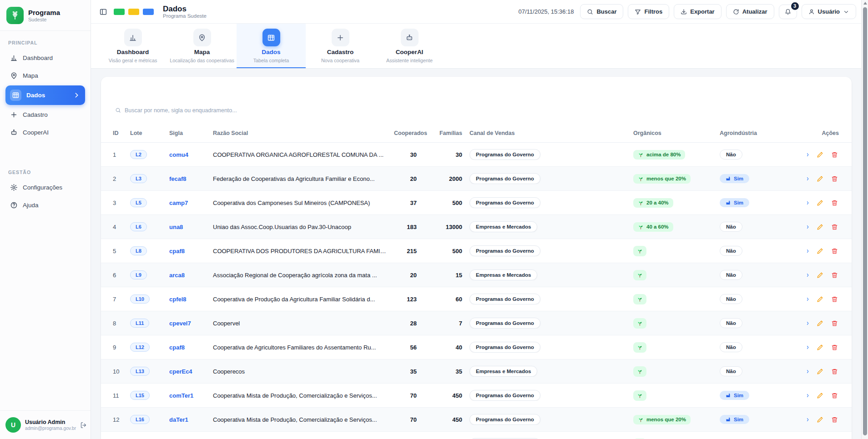 This screenshot has width=868, height=439. What do you see at coordinates (45, 95) in the screenshot?
I see `sidebar-item-dados: Dados` at bounding box center [45, 95].